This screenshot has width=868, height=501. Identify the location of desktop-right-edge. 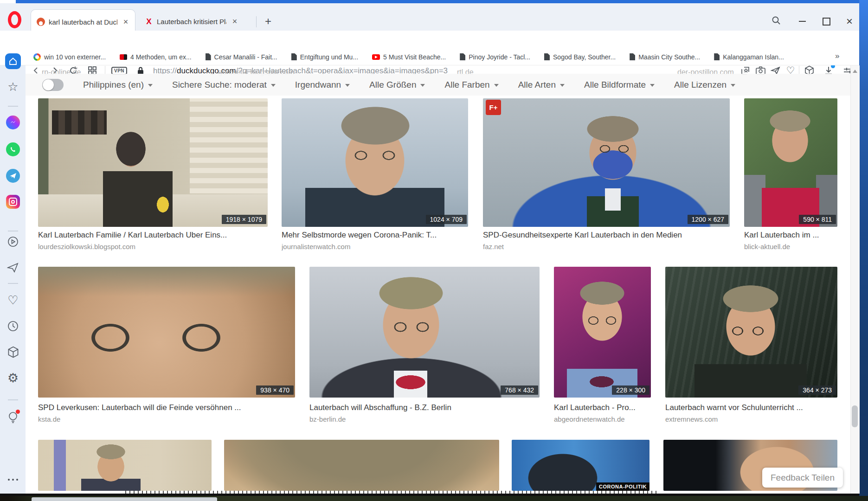
(864, 250).